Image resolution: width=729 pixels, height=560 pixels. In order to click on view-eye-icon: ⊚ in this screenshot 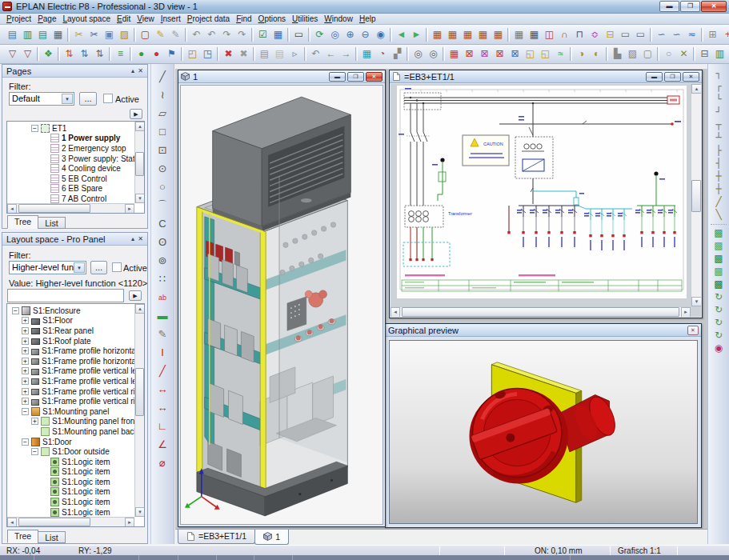, I will do `click(163, 261)`.